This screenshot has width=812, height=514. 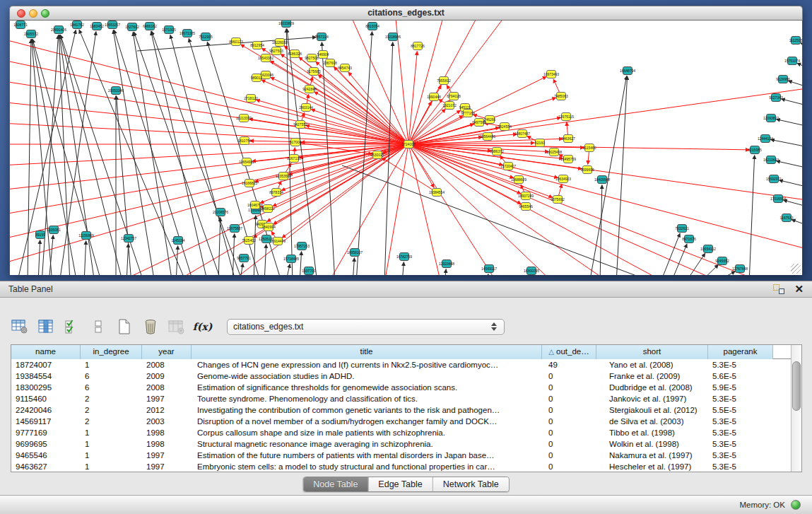 What do you see at coordinates (796, 386) in the screenshot?
I see `scrollbar-thumb` at bounding box center [796, 386].